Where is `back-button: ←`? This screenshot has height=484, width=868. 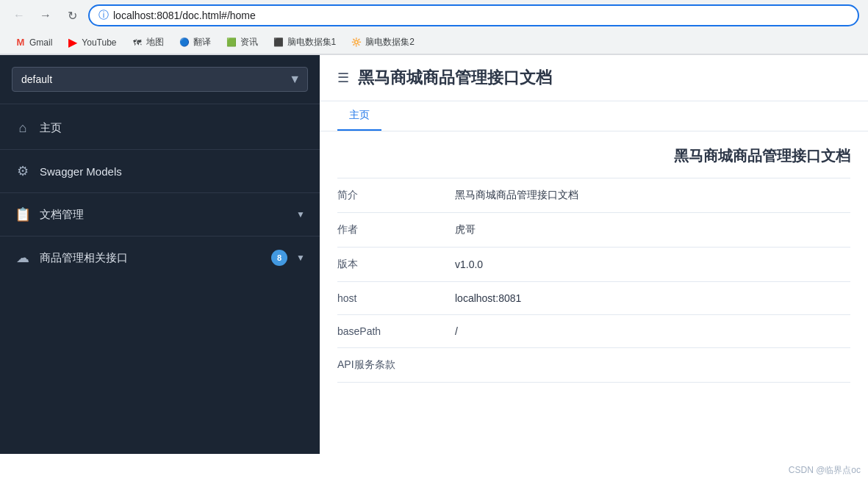
back-button: ← is located at coordinates (19, 15).